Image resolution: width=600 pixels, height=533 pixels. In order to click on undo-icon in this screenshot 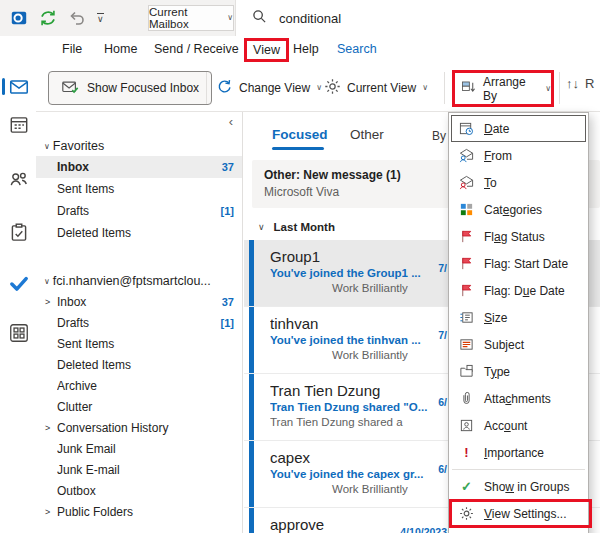, I will do `click(77, 18)`.